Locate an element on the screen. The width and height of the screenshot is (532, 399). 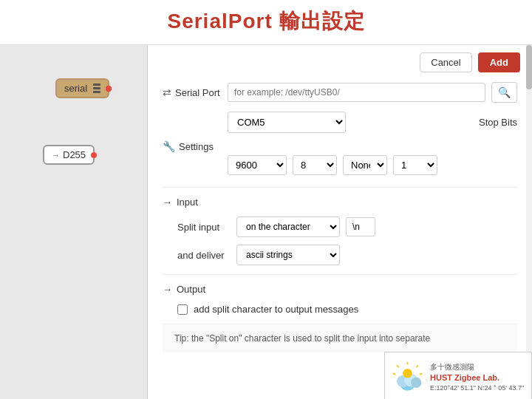
stop-bits-select: 1 is located at coordinates (415, 166).